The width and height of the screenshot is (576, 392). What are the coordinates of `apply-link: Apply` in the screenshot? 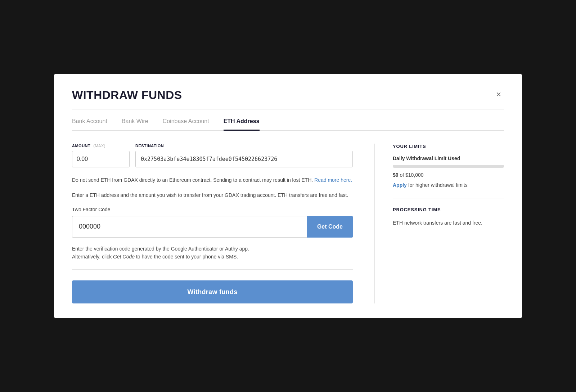 It's located at (400, 185).